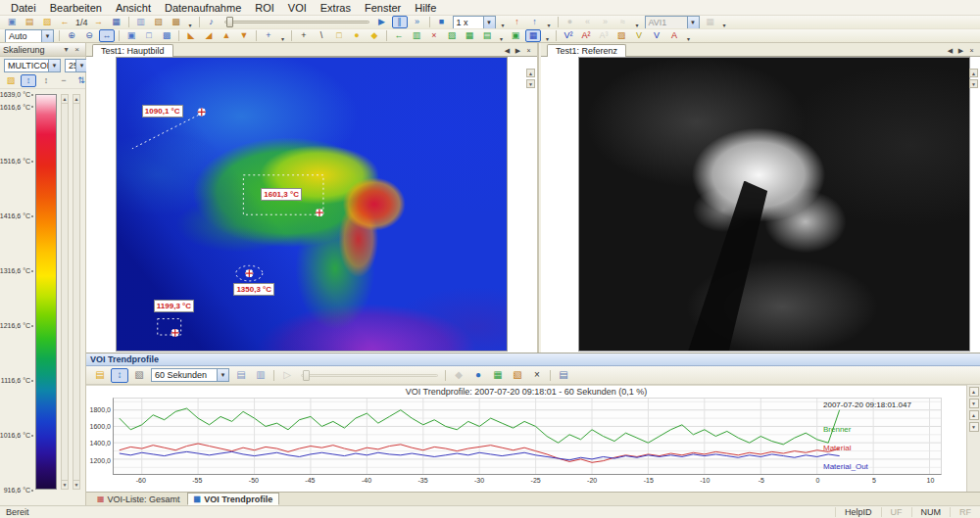 The image size is (980, 518). I want to click on copy-button: ▥, so click(141, 22).